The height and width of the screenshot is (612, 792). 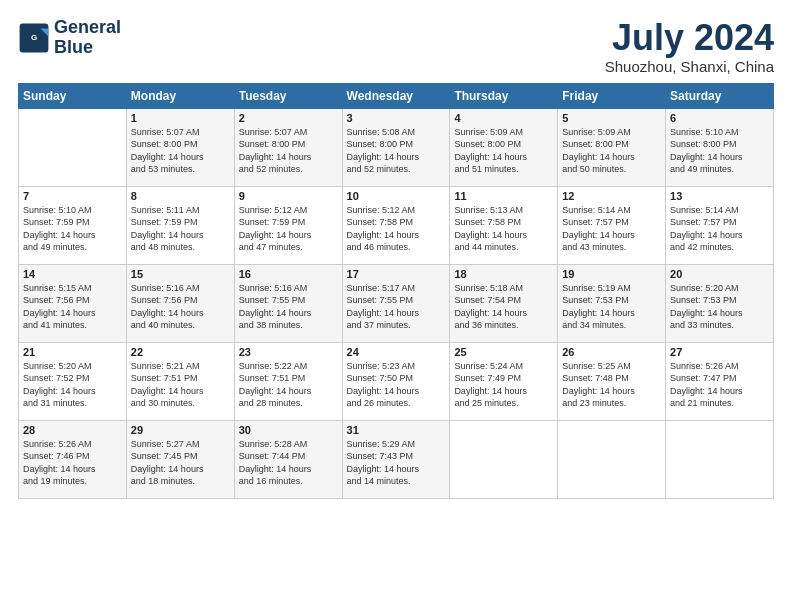 I want to click on main-title: July 2024, so click(x=690, y=38).